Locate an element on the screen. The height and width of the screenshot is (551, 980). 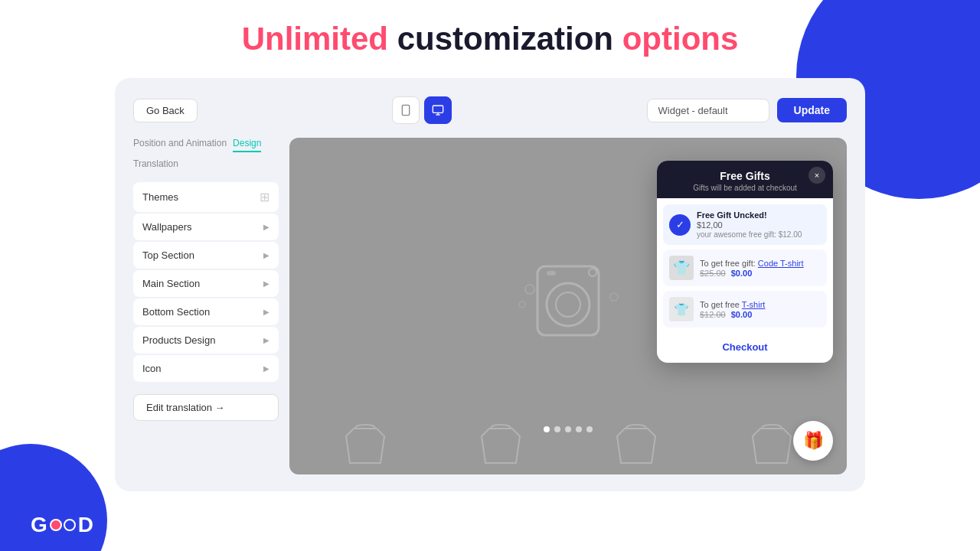
sidebar-item-label: Main Section is located at coordinates (172, 283).